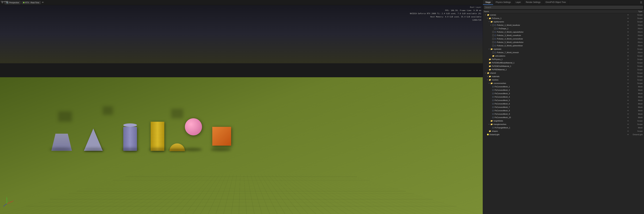  What do you see at coordinates (564, 69) in the screenshot?
I see `tree-row: 📁PxPBDMaterial_1👁Scope` at bounding box center [564, 69].